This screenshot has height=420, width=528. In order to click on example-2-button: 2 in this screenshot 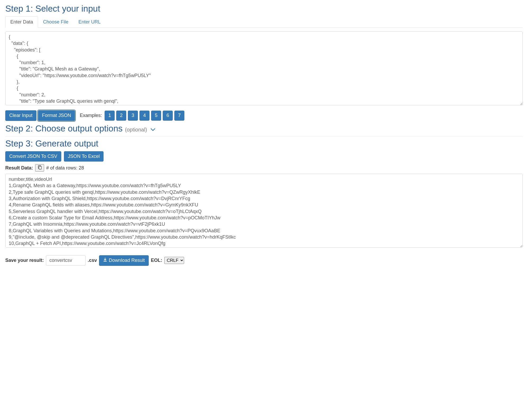, I will do `click(121, 116)`.